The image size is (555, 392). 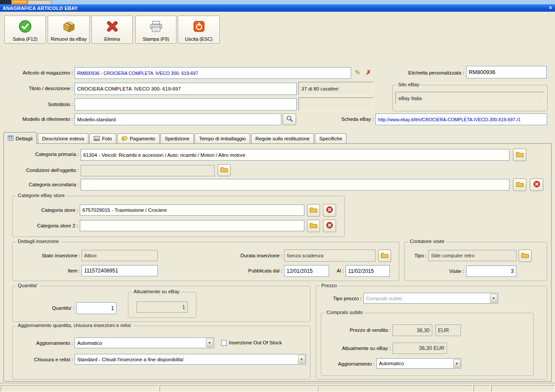 What do you see at coordinates (103, 139) in the screenshot?
I see `tab-foto: Foto` at bounding box center [103, 139].